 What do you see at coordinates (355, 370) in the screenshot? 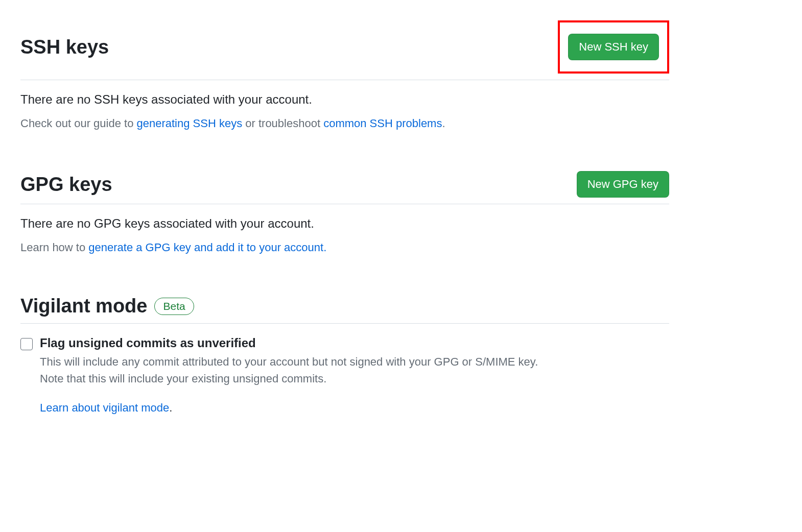
I see `vigilant-description: This will include any commit attributed …` at bounding box center [355, 370].